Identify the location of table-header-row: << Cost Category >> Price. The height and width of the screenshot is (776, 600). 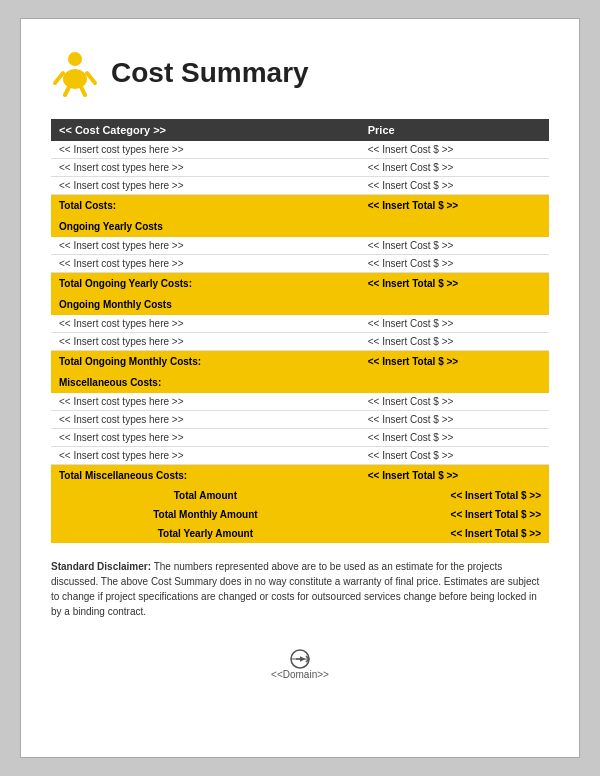
(300, 130).